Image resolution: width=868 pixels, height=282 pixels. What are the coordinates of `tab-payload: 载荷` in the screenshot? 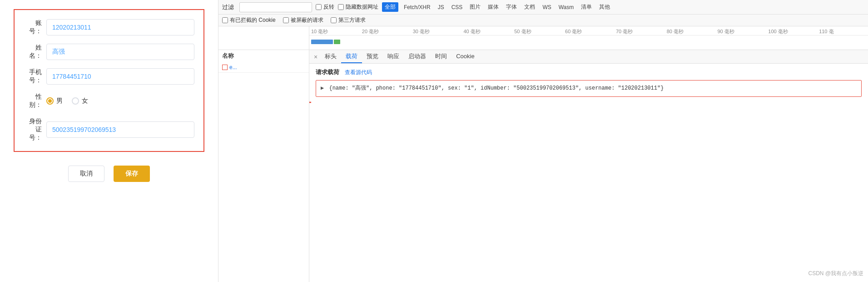 It's located at (352, 57).